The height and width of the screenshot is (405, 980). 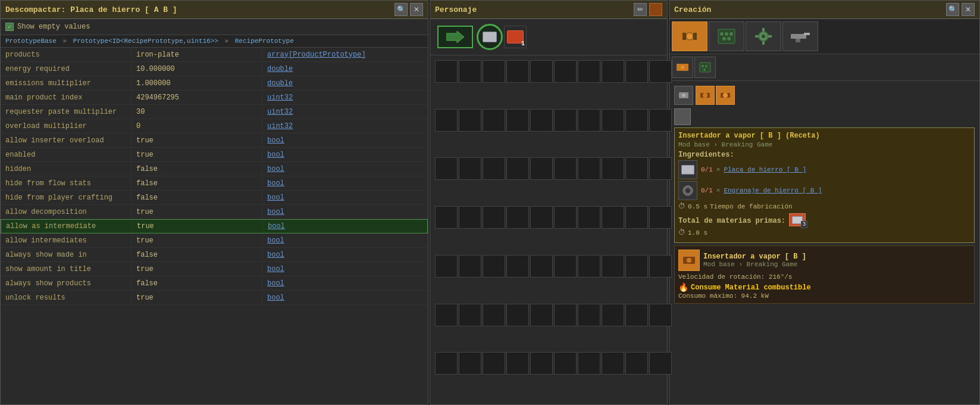 I want to click on gray-strip-icon, so click(x=682, y=117).